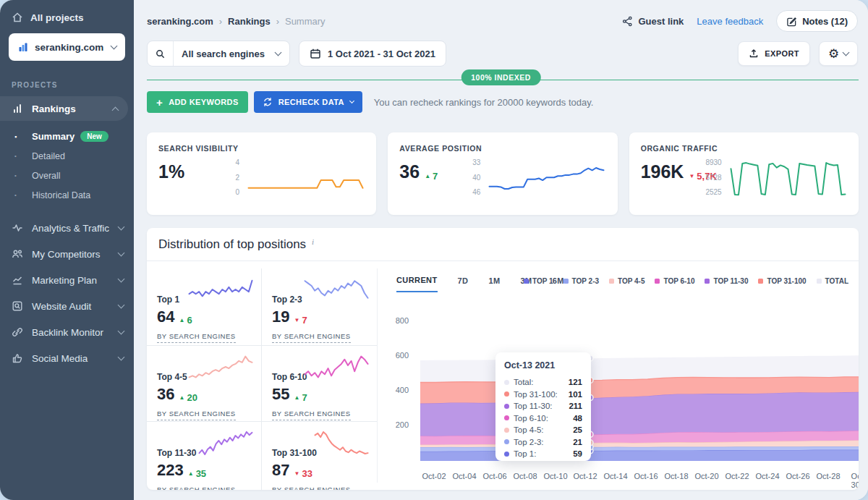  Describe the element at coordinates (48, 156) in the screenshot. I see `detailed-label: Detailed` at that location.